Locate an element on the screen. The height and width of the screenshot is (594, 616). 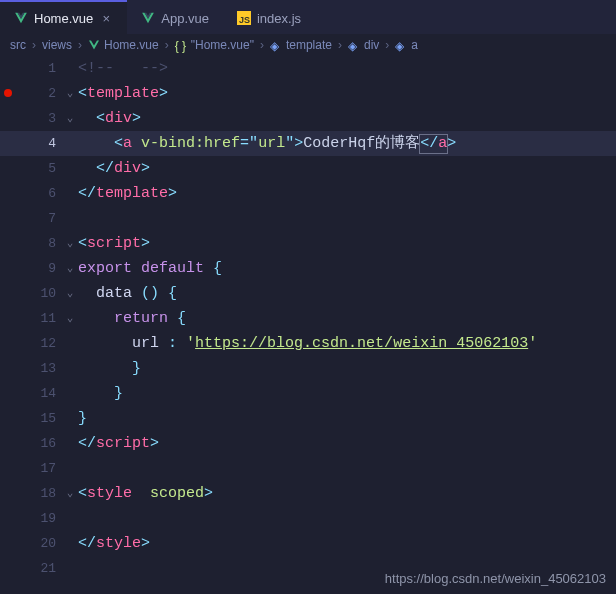
code-line: 20 </style> is located at coordinates (308, 544).